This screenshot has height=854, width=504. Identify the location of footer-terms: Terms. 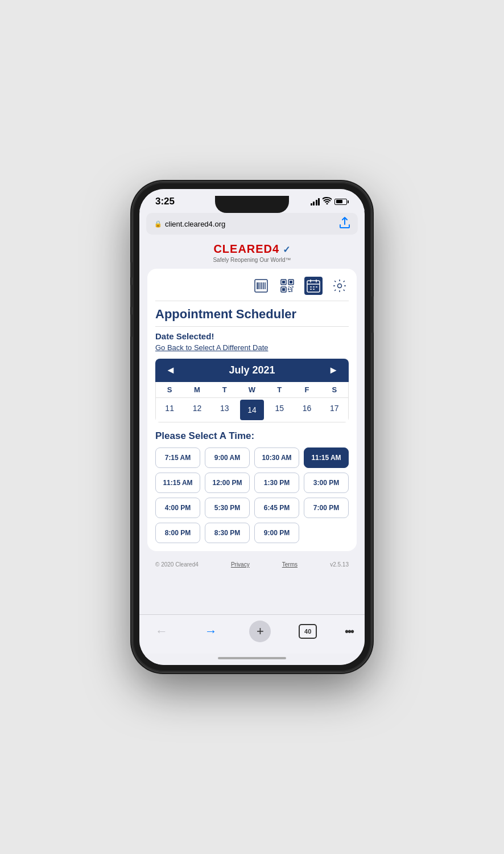
(290, 565).